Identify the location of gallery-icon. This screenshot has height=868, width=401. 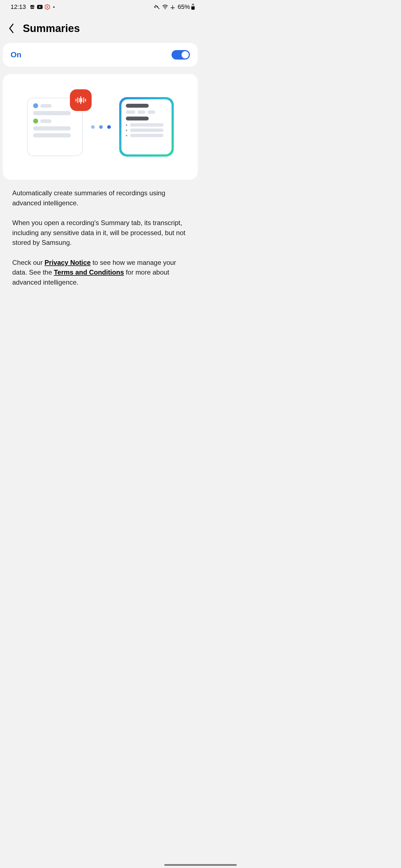
(32, 7).